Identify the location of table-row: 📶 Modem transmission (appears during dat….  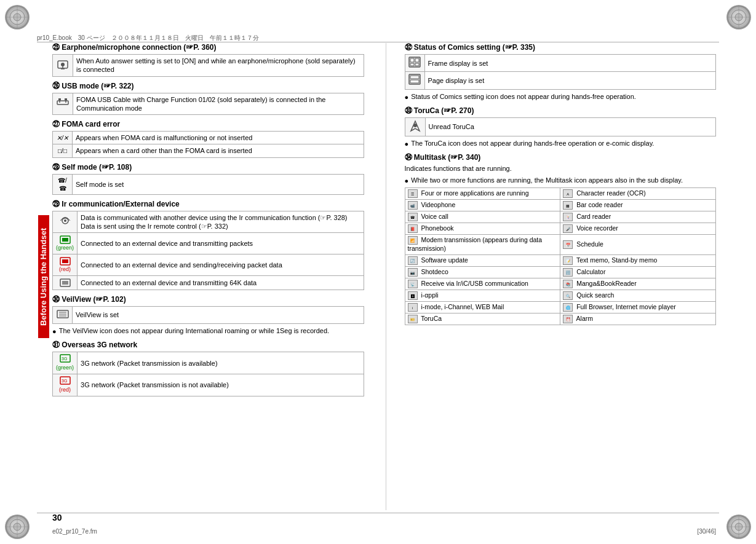
(560, 245).